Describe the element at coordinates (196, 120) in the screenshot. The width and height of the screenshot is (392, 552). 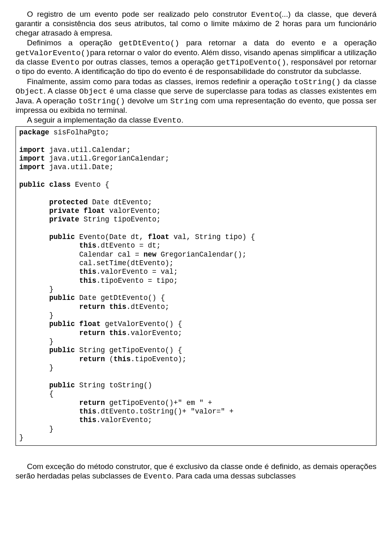
I see `paragraph-4: A seguir a implementação da classe Event…` at that location.